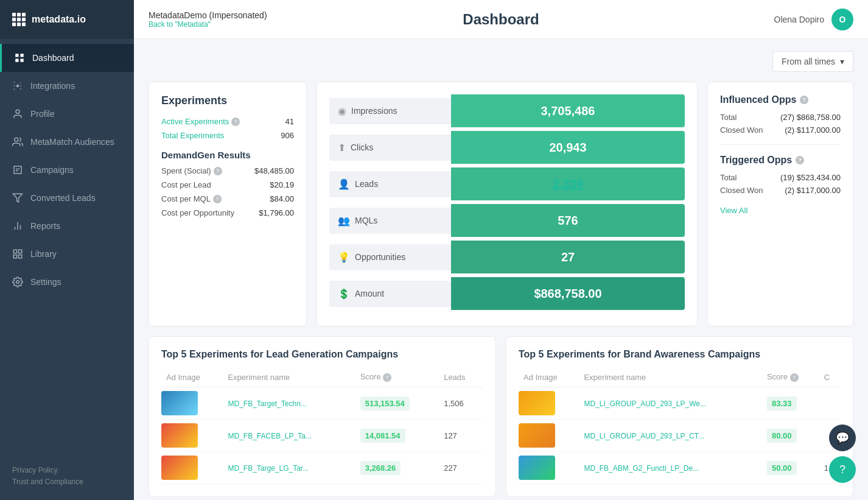 Image resolution: width=868 pixels, height=500 pixels. Describe the element at coordinates (19, 58) in the screenshot. I see `dashboard-icon` at that location.